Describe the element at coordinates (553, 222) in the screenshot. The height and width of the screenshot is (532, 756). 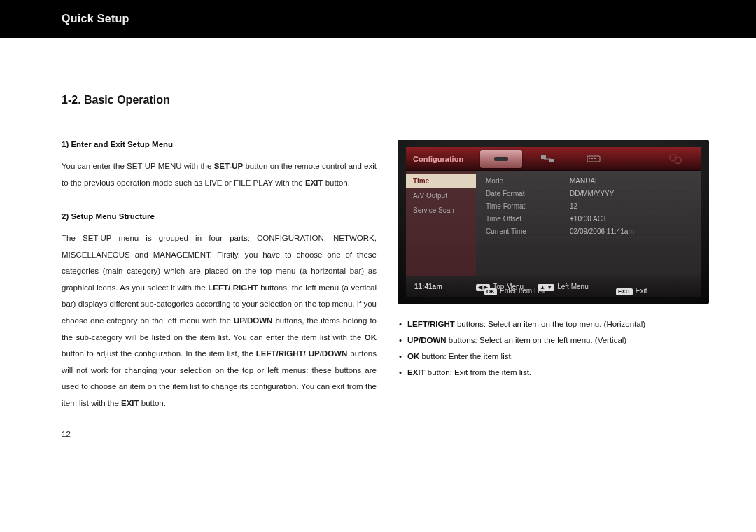
I see `tv-inner: Configuration Time A/V Output Service Sc…` at that location.